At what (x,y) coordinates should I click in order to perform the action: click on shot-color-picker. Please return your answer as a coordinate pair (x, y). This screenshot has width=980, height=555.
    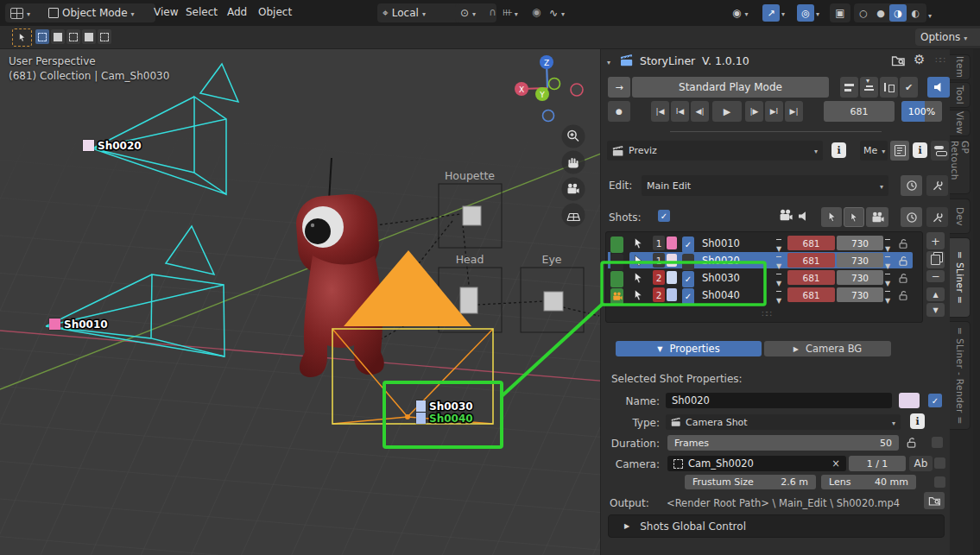
    Looking at the image, I should click on (909, 400).